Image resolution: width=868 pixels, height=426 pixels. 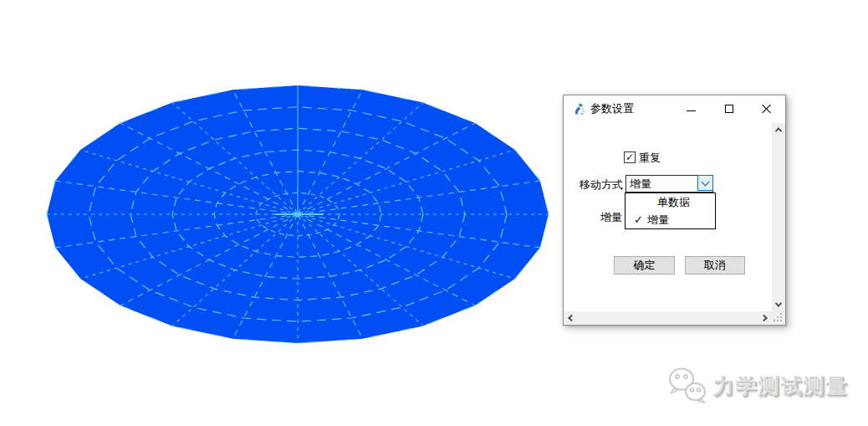 I want to click on chevron-left-icon, so click(x=571, y=318).